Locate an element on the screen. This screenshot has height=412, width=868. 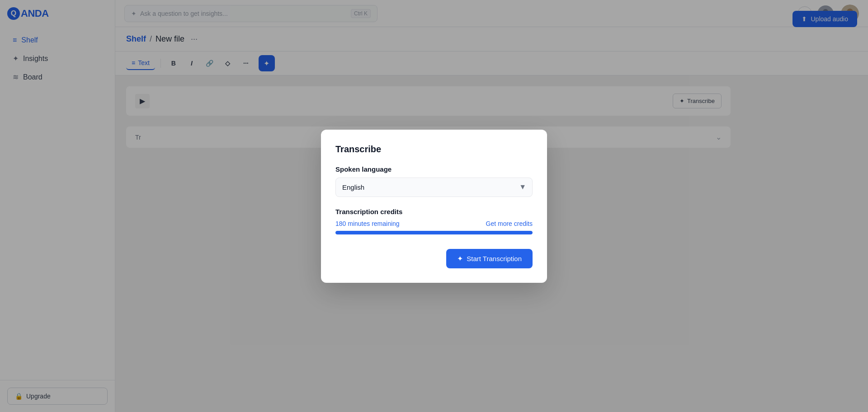
start-transcription-icon: ✦ is located at coordinates (460, 258).